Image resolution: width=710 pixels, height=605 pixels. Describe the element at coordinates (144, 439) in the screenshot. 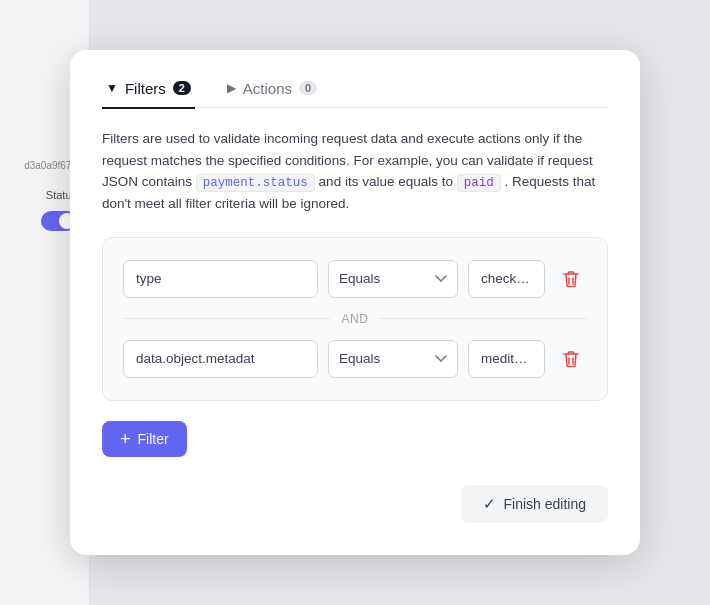

I see `add-filter-button: + Filter` at that location.